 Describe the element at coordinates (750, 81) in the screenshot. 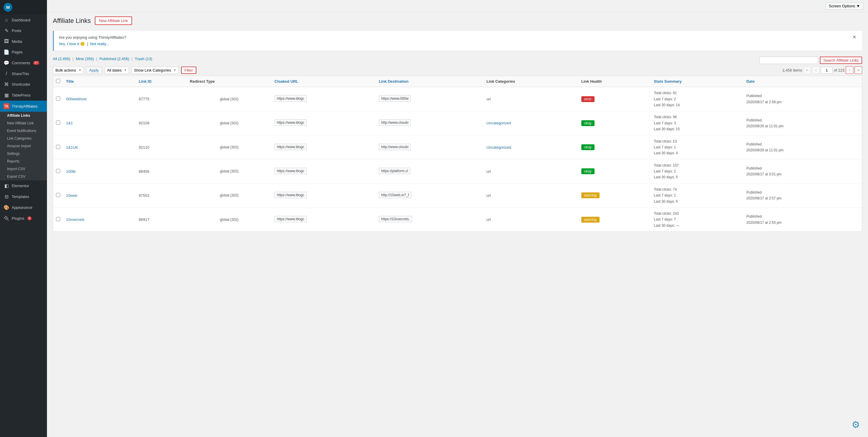

I see `col-date-link: Date` at that location.